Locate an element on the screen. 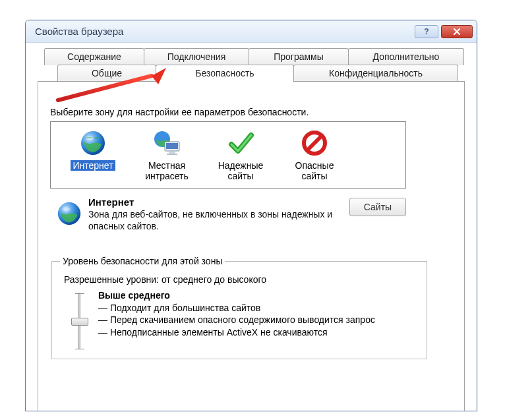  level-name: Выше среднего is located at coordinates (258, 295).